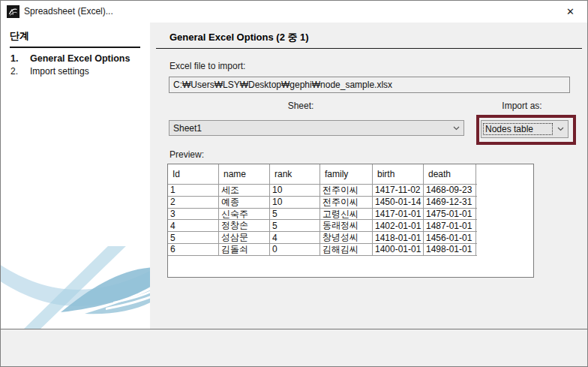 The image size is (588, 367). I want to click on table-row: 1세조10전주이씨1417-11-021468-09-23, so click(322, 191).